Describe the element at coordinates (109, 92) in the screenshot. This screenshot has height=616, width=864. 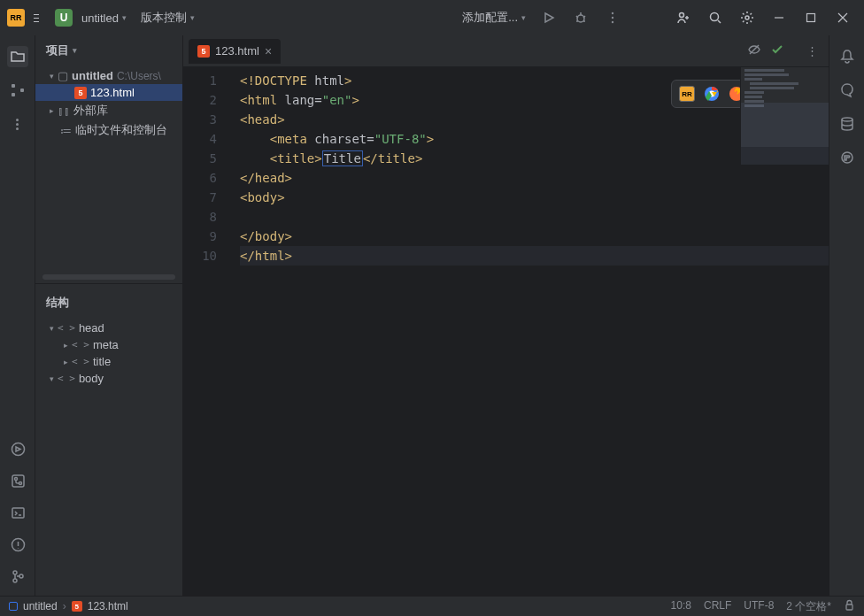
I see `tree-file-selected: 5 123.html` at that location.